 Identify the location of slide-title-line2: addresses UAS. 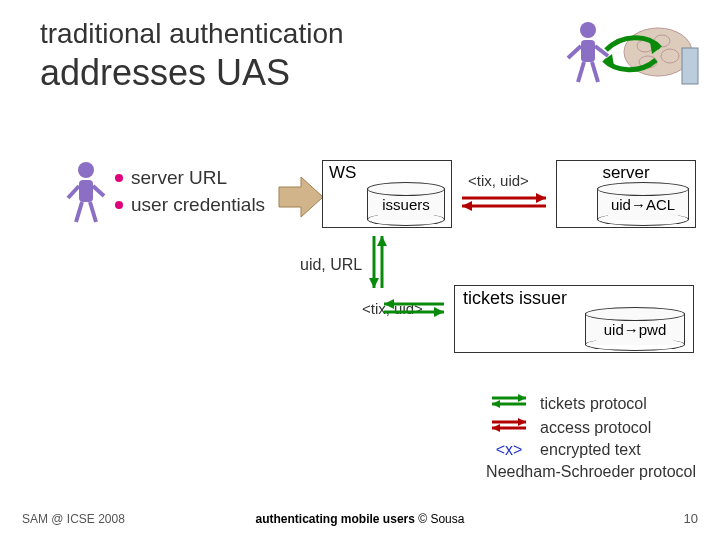
(165, 73).